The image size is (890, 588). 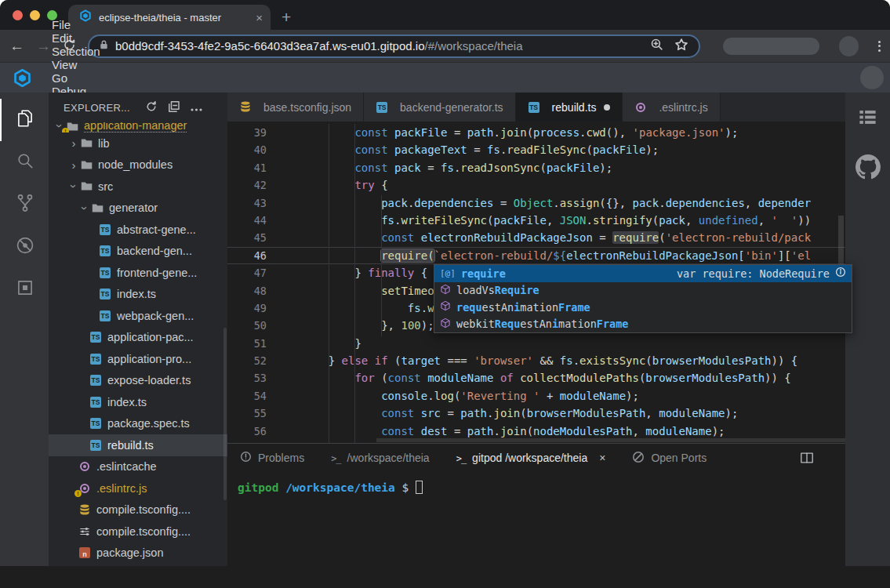 I want to click on rightbar-github, so click(x=868, y=169).